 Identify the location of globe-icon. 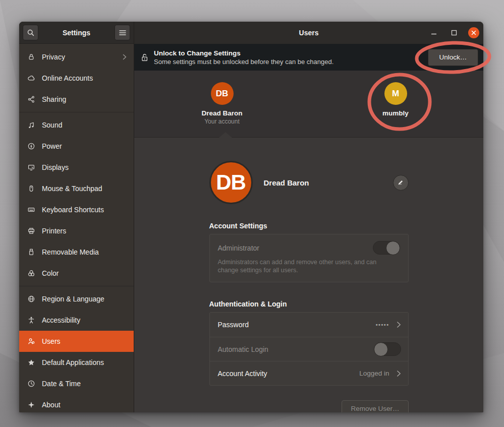
(31, 299).